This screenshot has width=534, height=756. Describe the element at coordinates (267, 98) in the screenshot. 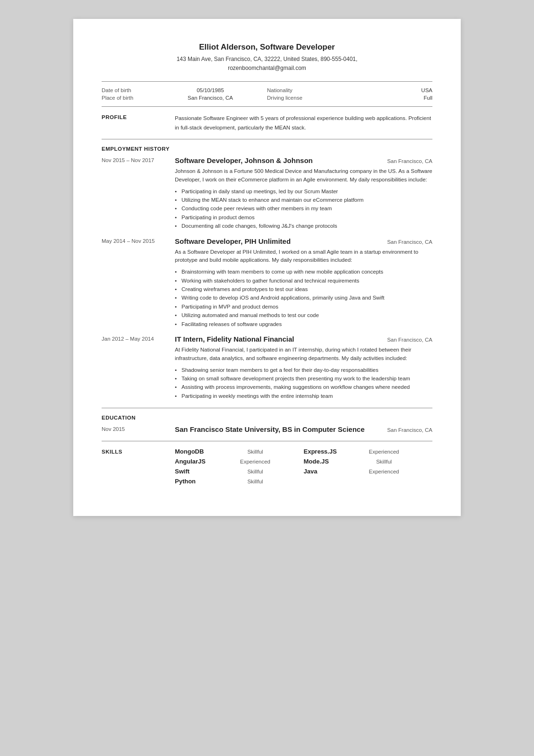

I see `pob-row: Place of birth San Francisco, CA Driving…` at that location.